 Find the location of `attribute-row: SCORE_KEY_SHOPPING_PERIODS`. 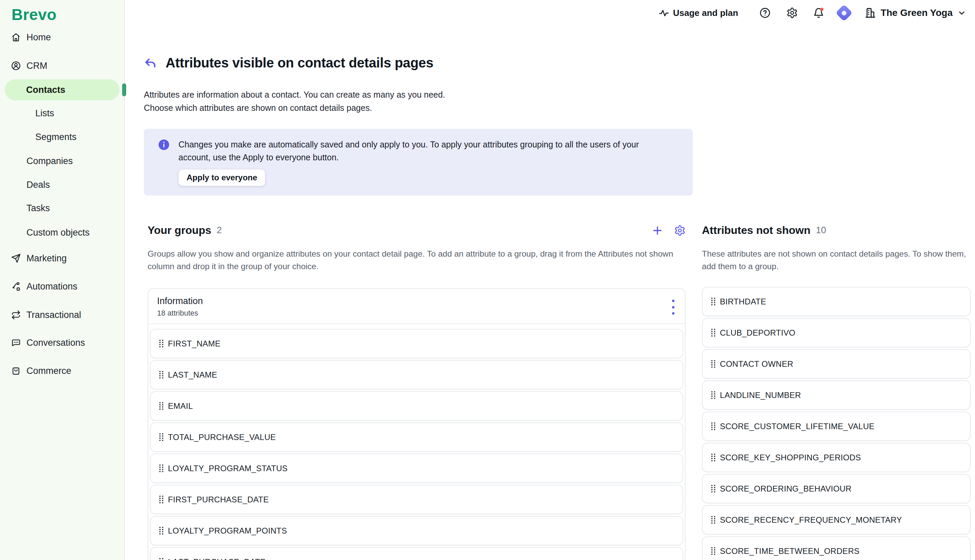

attribute-row: SCORE_KEY_SHOPPING_PERIODS is located at coordinates (836, 458).